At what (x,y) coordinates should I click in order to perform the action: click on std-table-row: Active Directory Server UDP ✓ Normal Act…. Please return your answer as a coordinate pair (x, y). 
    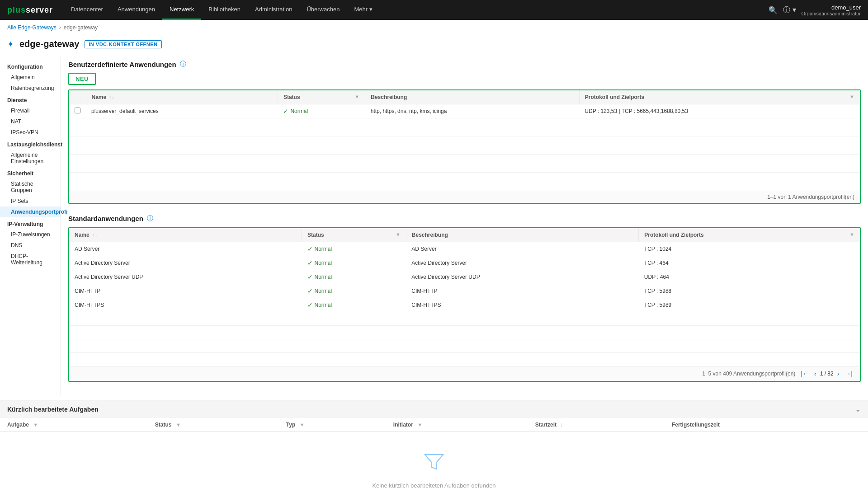
    Looking at the image, I should click on (465, 277).